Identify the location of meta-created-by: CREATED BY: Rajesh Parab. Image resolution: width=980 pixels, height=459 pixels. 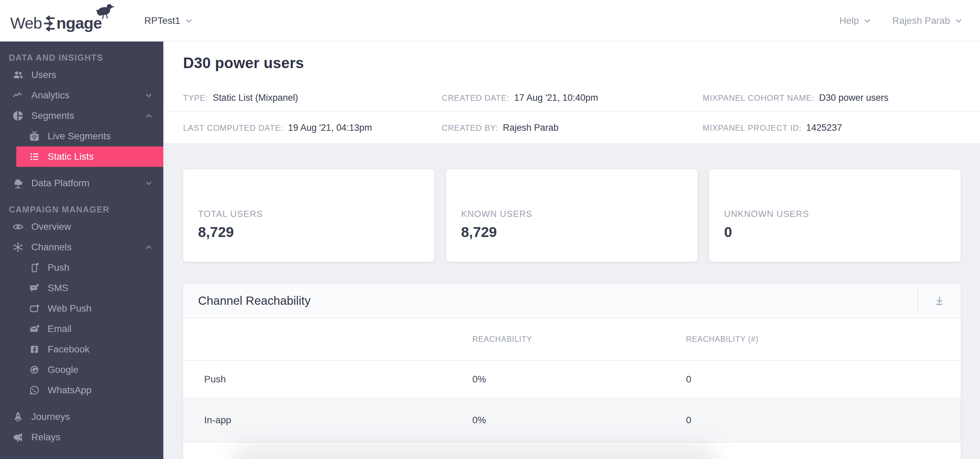
(500, 128).